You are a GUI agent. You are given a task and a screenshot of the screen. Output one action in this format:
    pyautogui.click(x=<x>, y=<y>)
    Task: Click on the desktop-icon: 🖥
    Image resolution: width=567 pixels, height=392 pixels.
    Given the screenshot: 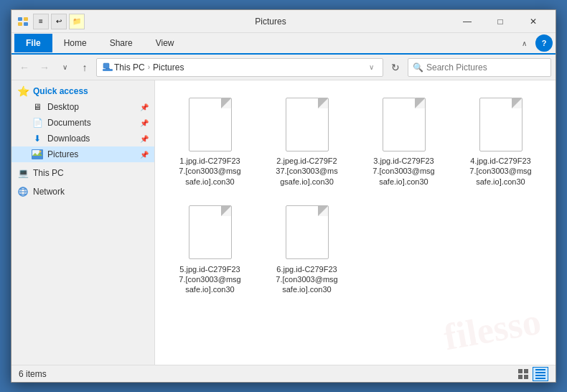 What is the action you would take?
    pyautogui.click(x=37, y=107)
    